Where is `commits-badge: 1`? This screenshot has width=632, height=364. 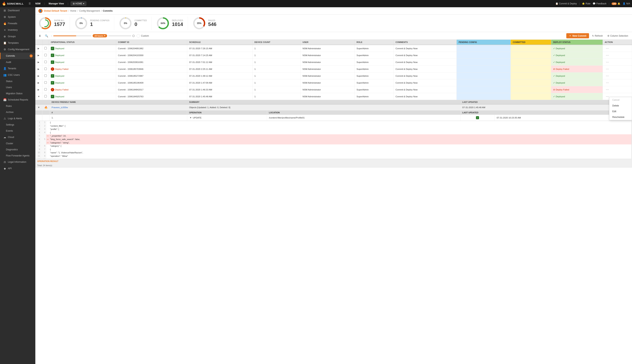
commits-badge: 1 is located at coordinates (31, 56).